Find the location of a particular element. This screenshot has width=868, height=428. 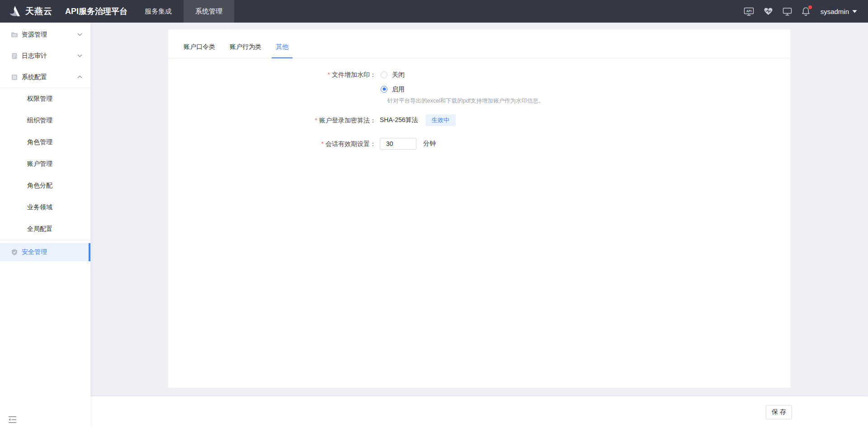

sidebar-subitem-global-config: 全局配置 is located at coordinates (45, 229).